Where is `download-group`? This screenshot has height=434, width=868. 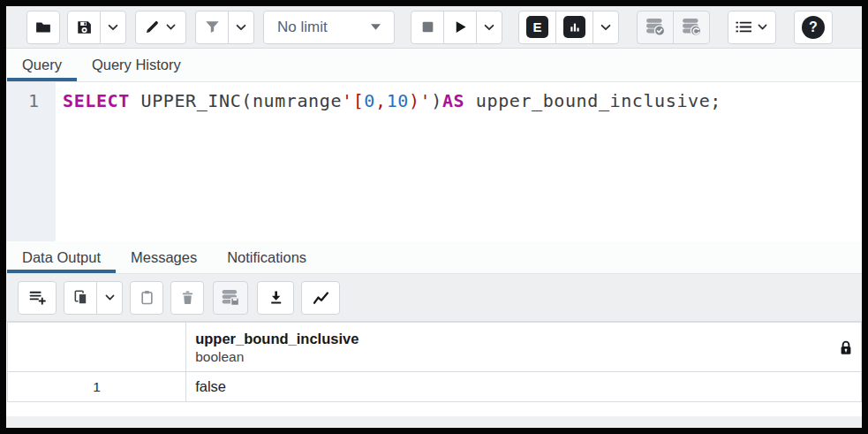
download-group is located at coordinates (275, 298).